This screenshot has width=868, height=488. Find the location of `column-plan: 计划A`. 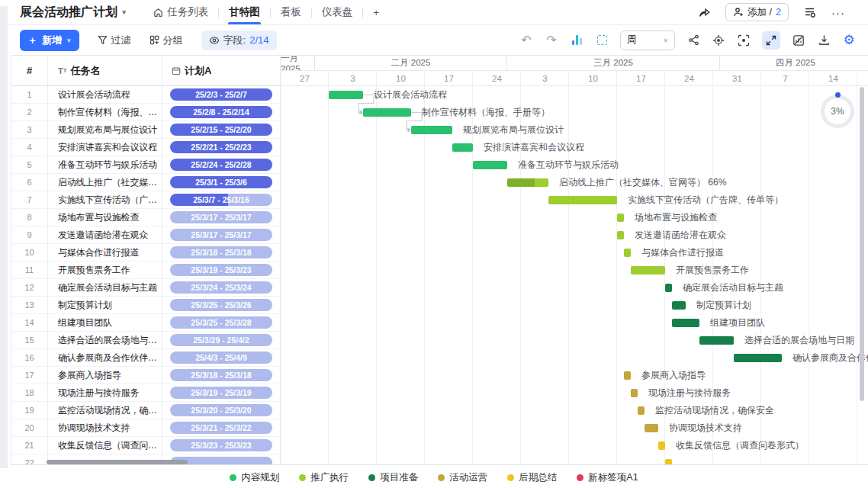

column-plan: 计划A is located at coordinates (221, 71).